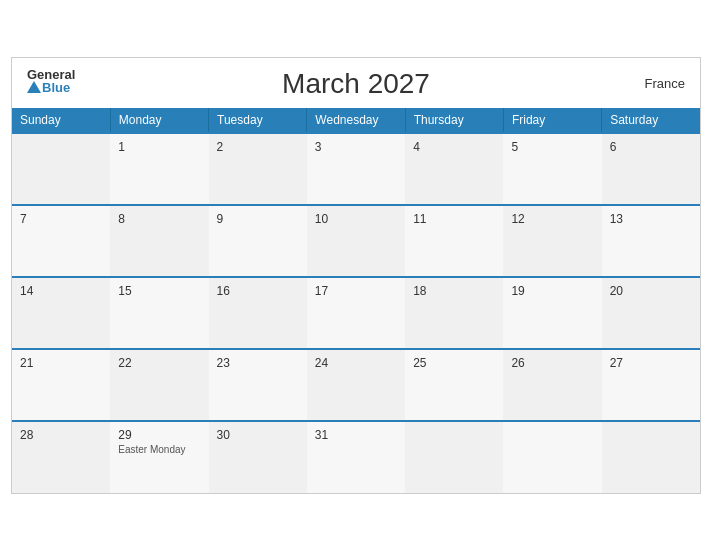  What do you see at coordinates (518, 363) in the screenshot?
I see `day-number: 26` at bounding box center [518, 363].